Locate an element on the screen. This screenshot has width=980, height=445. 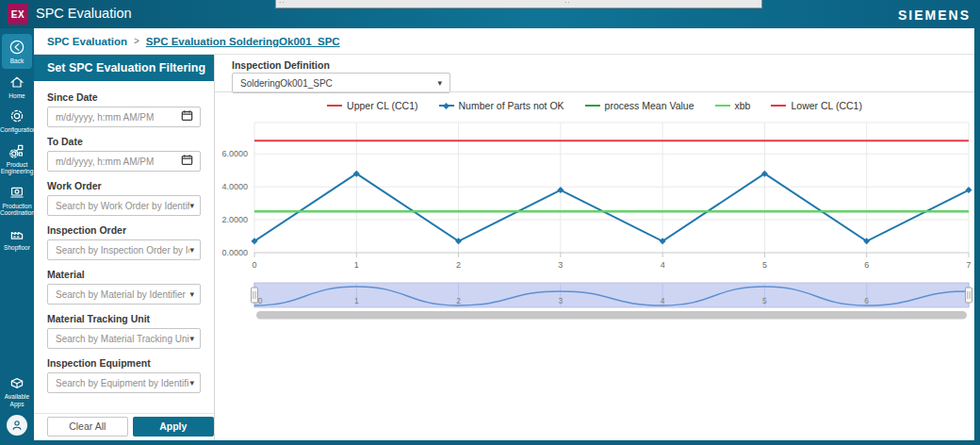
chart-legend: Upper CL (CC1)Number of Parts not OKproc… is located at coordinates (595, 106).